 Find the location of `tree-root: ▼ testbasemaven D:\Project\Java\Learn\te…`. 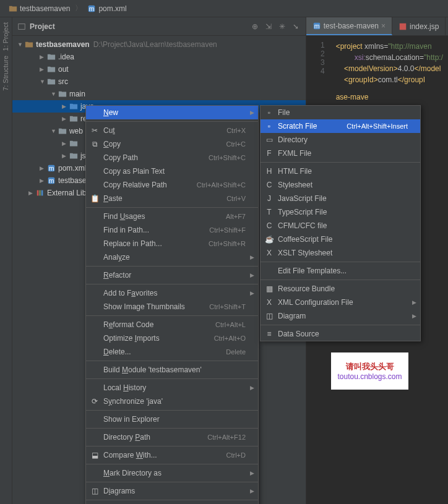

tree-root: ▼ testbasemaven D:\Project\Java\Learn\te… is located at coordinates (159, 45).